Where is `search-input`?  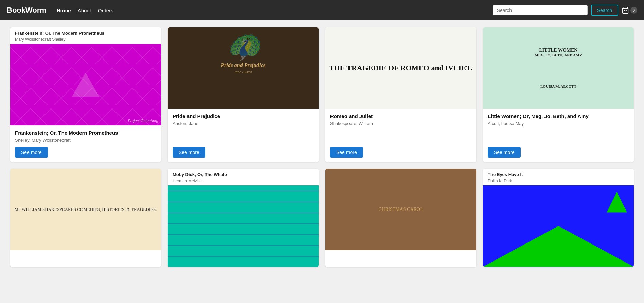
search-input is located at coordinates (540, 10).